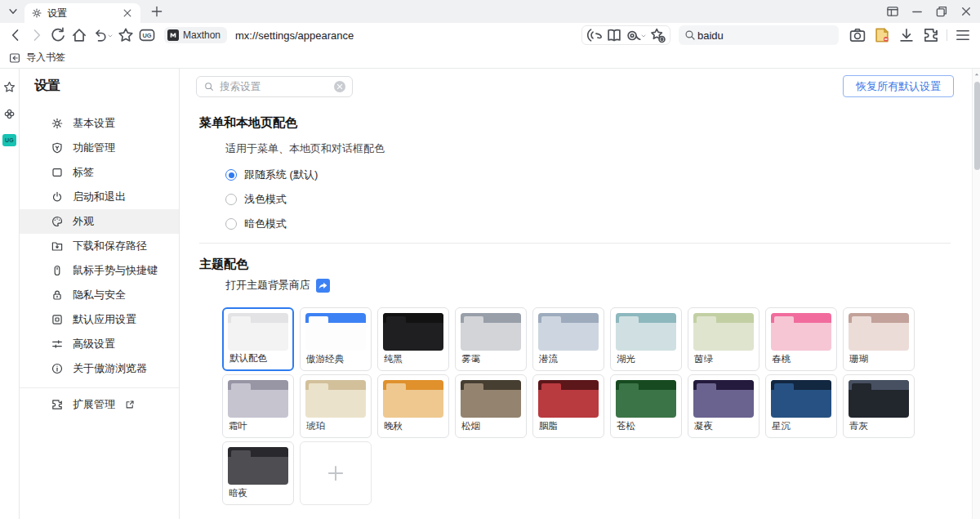 Image resolution: width=980 pixels, height=519 pixels. Describe the element at coordinates (906, 35) in the screenshot. I see `download-icon` at that location.